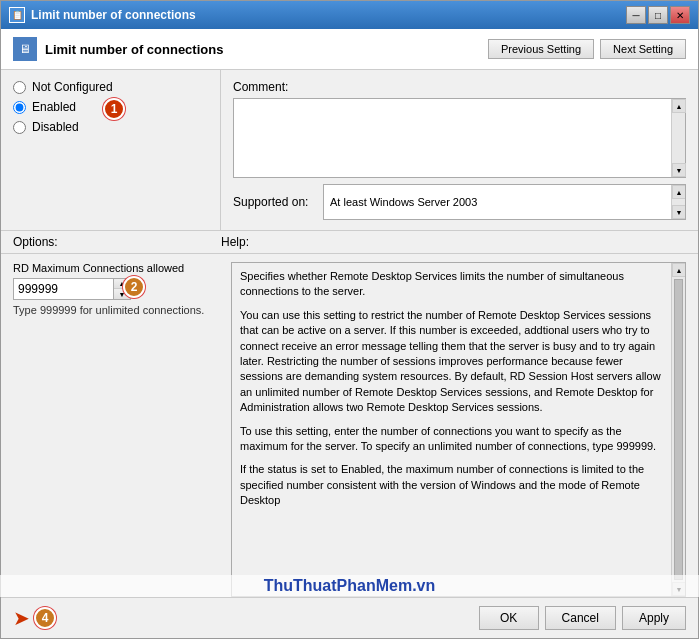 The width and height of the screenshot is (699, 639). Describe the element at coordinates (110, 87) in the screenshot. I see `radio-not-configured: Not Configured` at that location.